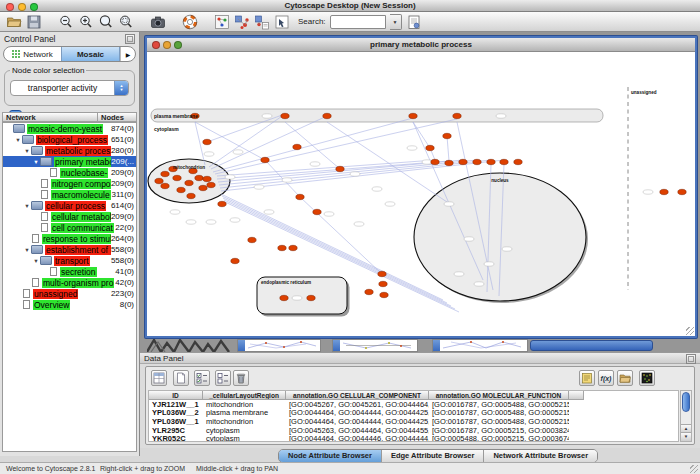 The height and width of the screenshot is (474, 700). What do you see at coordinates (106, 22) in the screenshot?
I see `zoom-fit-icon` at bounding box center [106, 22].